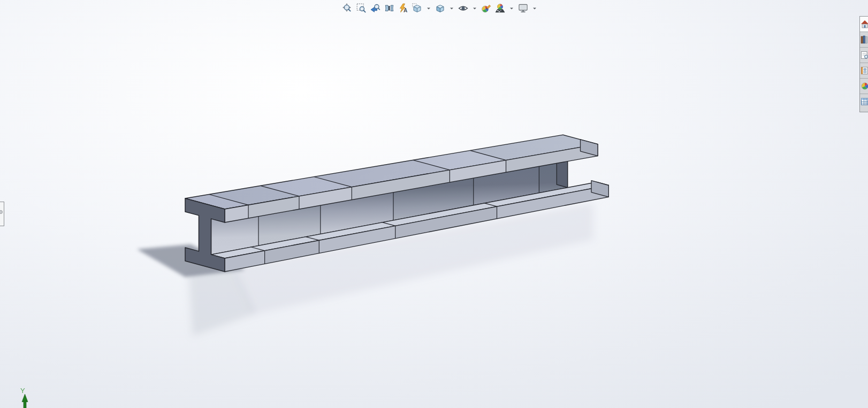 This screenshot has width=868, height=408. Describe the element at coordinates (535, 9) in the screenshot. I see `view-settings-dropdown-caret` at that location.